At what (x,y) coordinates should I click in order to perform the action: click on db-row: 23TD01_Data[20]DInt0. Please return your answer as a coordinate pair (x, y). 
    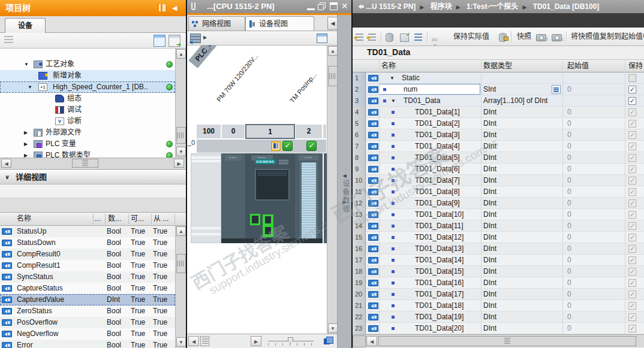
    Looking at the image, I should click on (498, 328).